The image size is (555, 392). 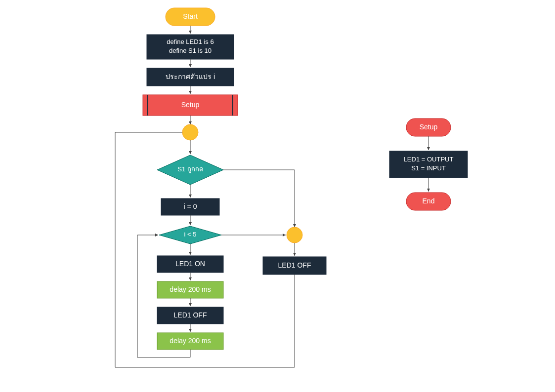 I want to click on delay2-label: delay 200 ms, so click(x=190, y=341).